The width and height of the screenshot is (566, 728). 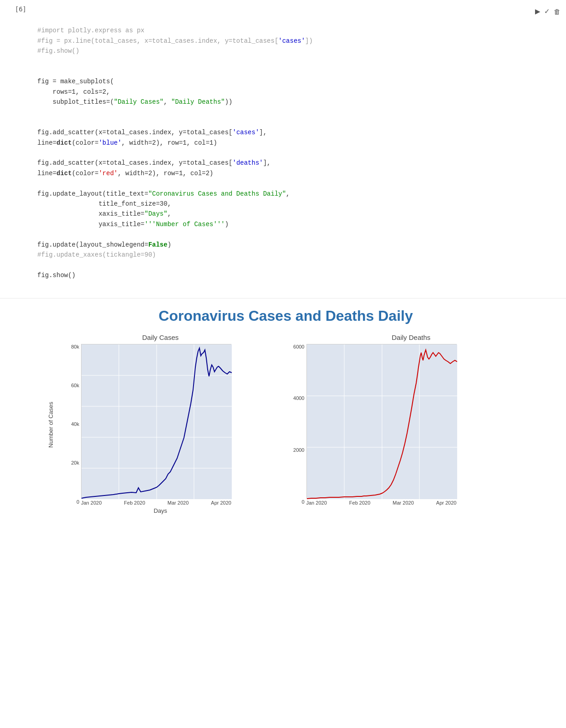 What do you see at coordinates (157, 422) in the screenshot?
I see `chart-left-svg` at bounding box center [157, 422].